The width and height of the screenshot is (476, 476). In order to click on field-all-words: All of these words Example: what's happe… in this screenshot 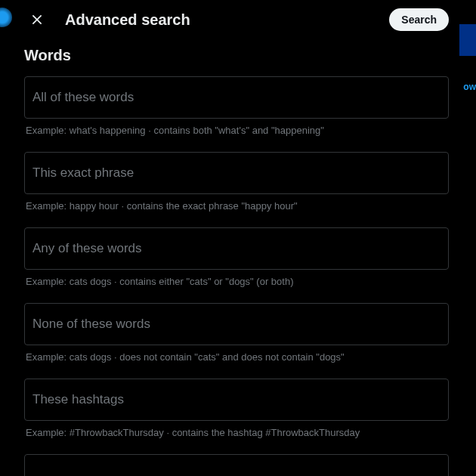, I will do `click(236, 107)`.